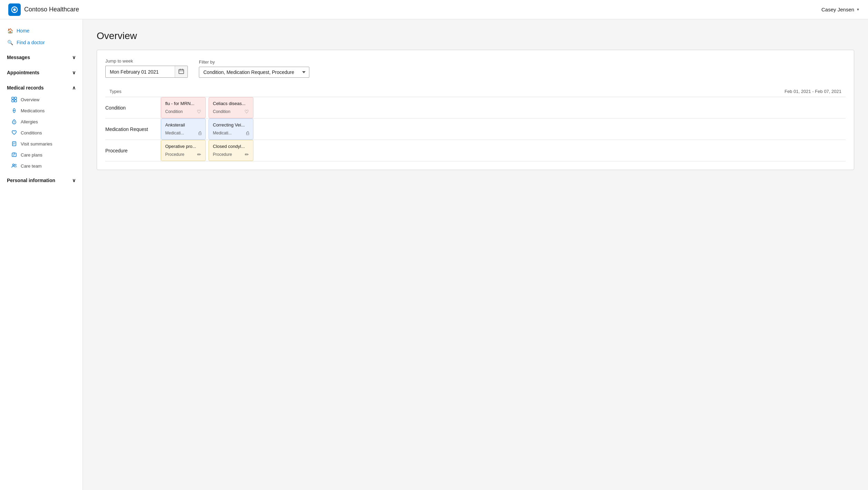 This screenshot has height=490, width=868. Describe the element at coordinates (183, 104) in the screenshot. I see `event-card-title: flu - for MRN...` at that location.